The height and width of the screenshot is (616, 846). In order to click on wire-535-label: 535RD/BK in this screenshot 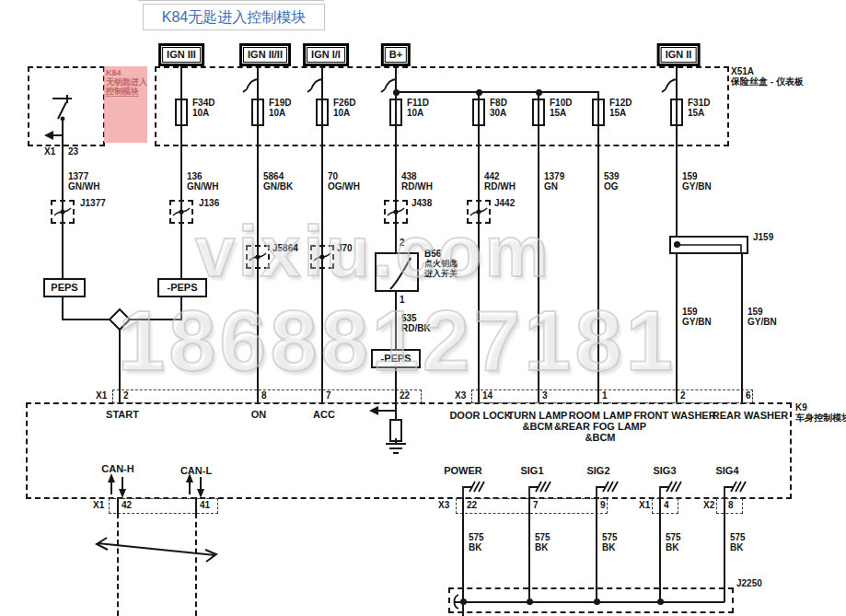, I will do `click(416, 323)`.